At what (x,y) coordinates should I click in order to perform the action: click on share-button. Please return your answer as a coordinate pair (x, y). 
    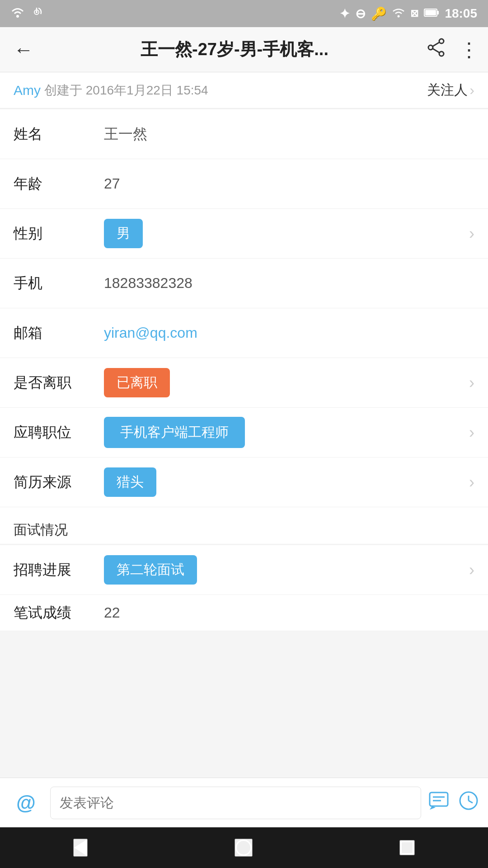
    Looking at the image, I should click on (436, 50).